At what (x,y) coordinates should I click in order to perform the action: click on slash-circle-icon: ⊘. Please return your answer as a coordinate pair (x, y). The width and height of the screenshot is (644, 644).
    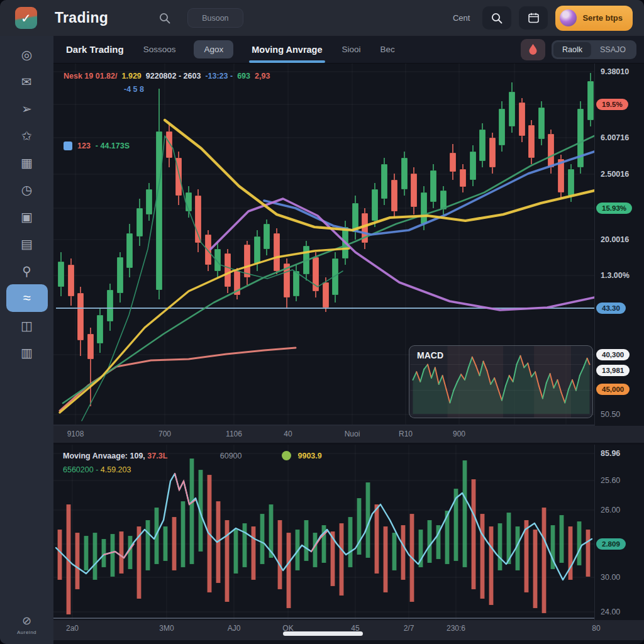
    Looking at the image, I should click on (26, 621).